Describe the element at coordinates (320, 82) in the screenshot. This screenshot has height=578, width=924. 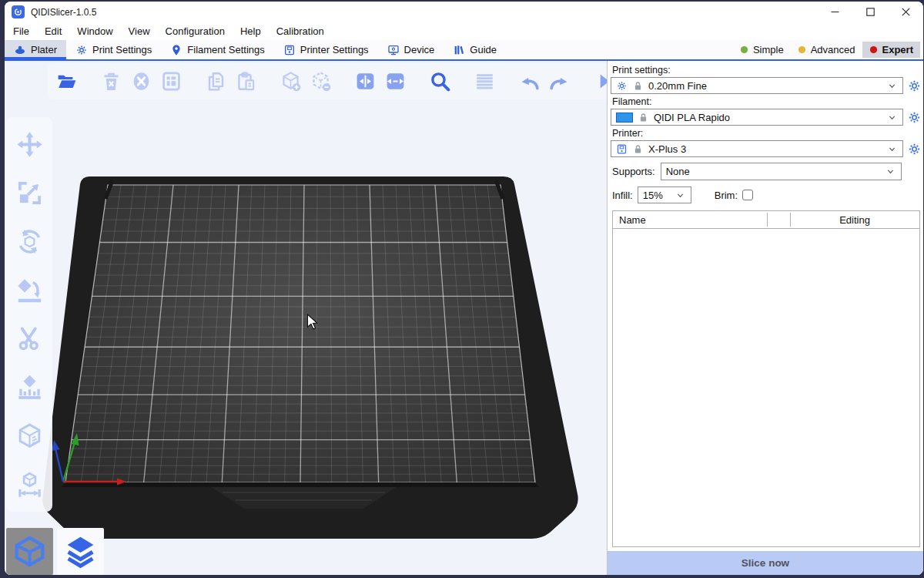
I see `toolbar-remove-instance-button` at that location.